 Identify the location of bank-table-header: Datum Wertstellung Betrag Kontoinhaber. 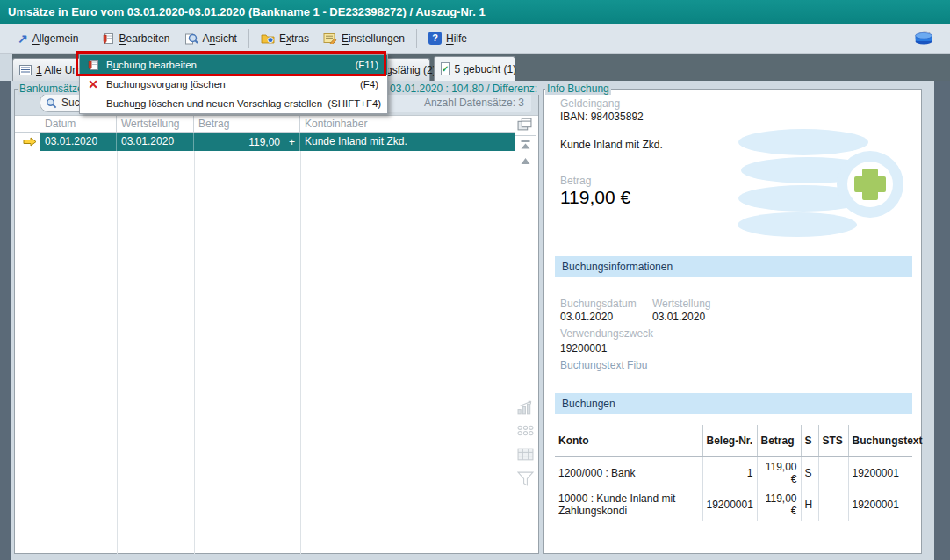
(277, 125).